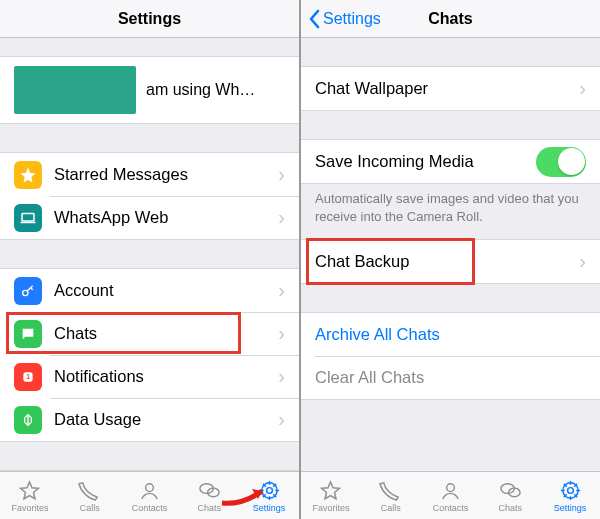 The height and width of the screenshot is (519, 600). I want to click on chat-backup-cell: Chat Backup ›, so click(450, 262).